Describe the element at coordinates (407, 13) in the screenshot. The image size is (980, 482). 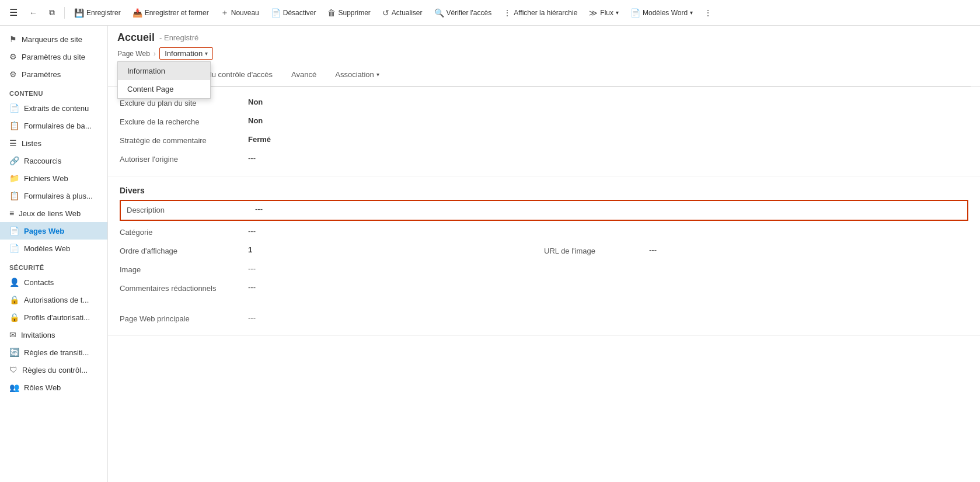
I see `refresh-label: Actualiser` at that location.